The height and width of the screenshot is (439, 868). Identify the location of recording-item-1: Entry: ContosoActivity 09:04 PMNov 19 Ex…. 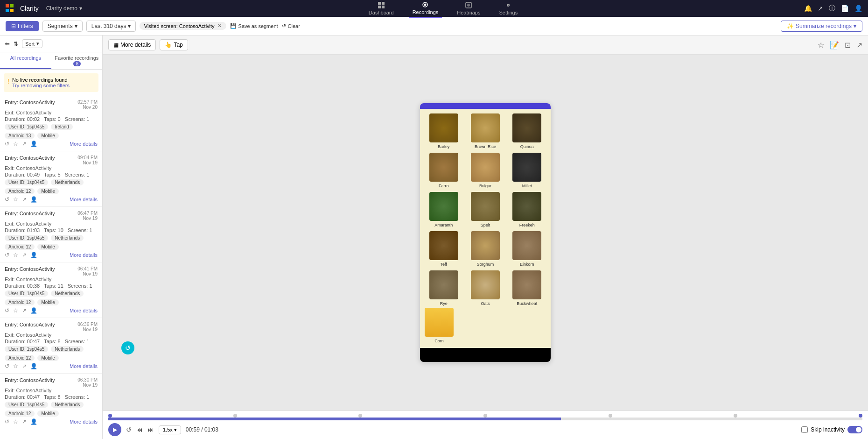
(51, 179).